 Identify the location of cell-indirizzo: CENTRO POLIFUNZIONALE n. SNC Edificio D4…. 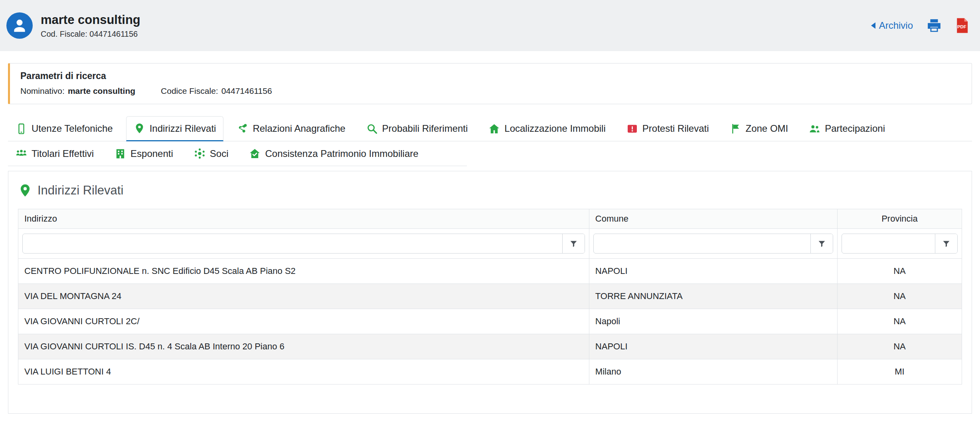
(304, 272).